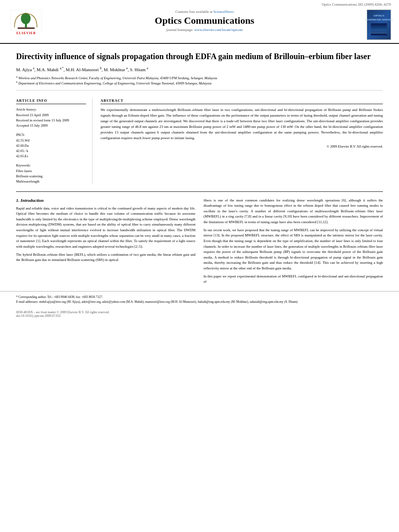  I want to click on article-title: Directivity influence of signals propaga…, so click(200, 56).